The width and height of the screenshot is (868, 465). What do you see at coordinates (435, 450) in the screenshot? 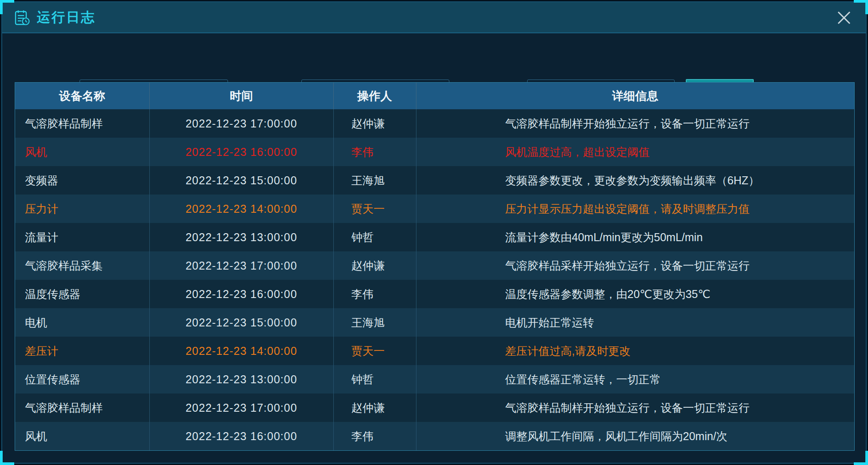
I see `table-row-empty` at bounding box center [435, 450].